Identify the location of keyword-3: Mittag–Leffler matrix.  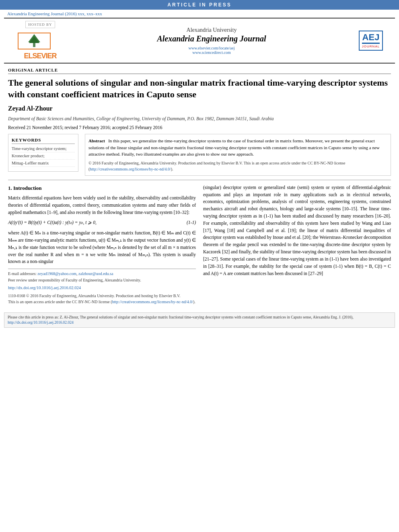
(43, 164).